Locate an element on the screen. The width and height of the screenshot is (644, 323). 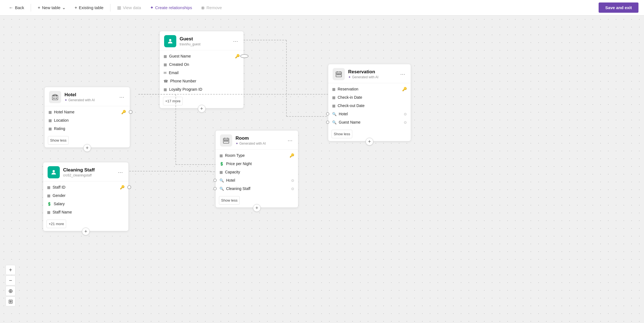
reservation-subtitle: ✦ Generated with AI is located at coordinates (372, 77).